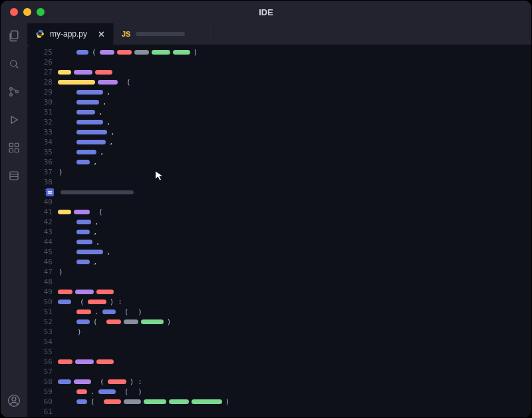 This screenshot has height=418, width=532. I want to click on python-file-icon, so click(40, 34).